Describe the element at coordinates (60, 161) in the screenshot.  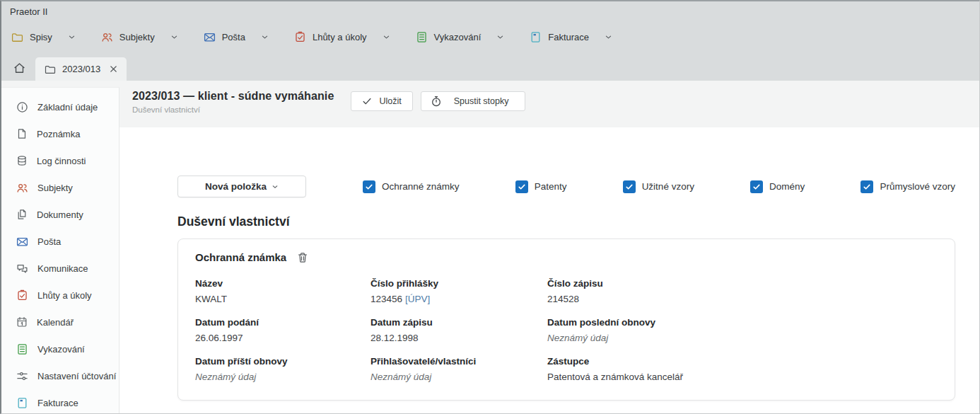
I see `sidebar-item-log-cinnosti: Log činnosti` at that location.